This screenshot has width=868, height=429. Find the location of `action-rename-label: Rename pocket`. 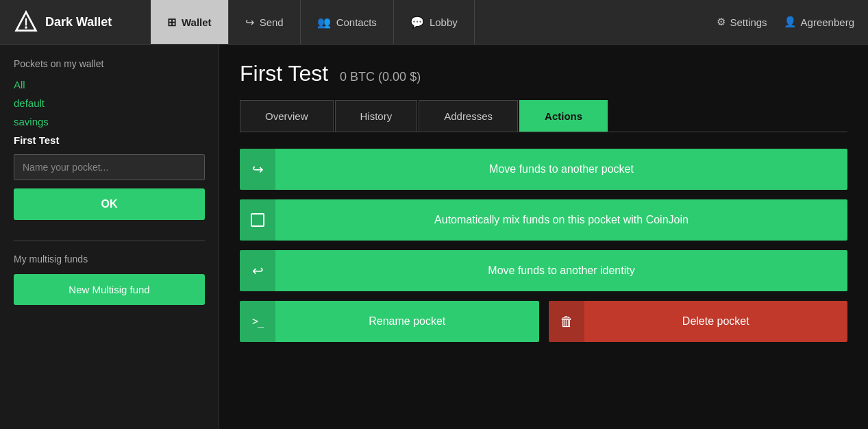

action-rename-label: Rename pocket is located at coordinates (407, 321).